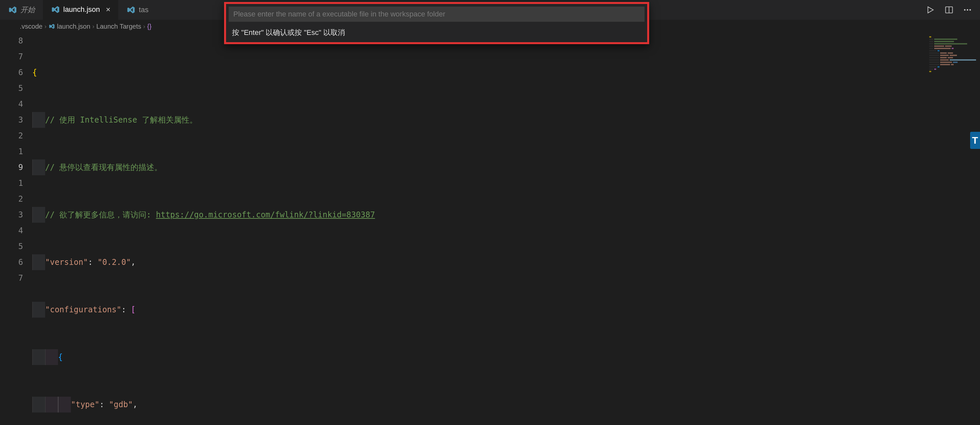 This screenshot has height=425, width=980. Describe the element at coordinates (69, 27) in the screenshot. I see `breadcrumb-item: launch.json` at that location.